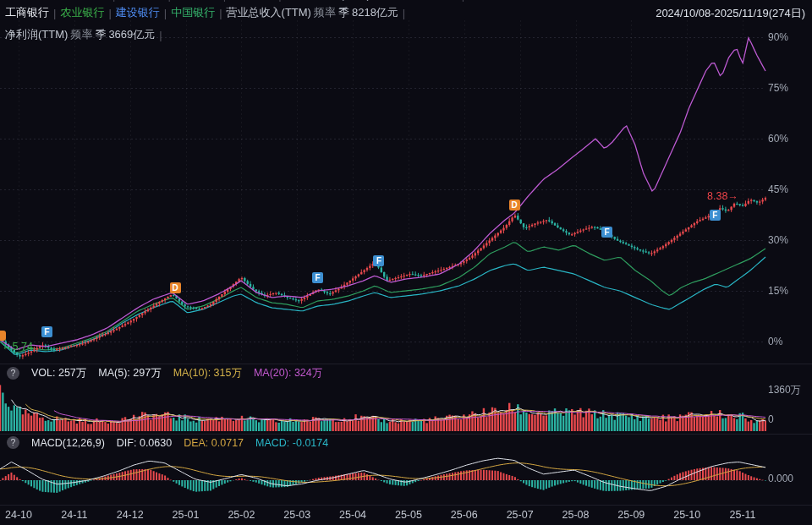 The width and height of the screenshot is (812, 525). What do you see at coordinates (778, 139) in the screenshot?
I see `y-axis-tick-label: 60%` at bounding box center [778, 139].